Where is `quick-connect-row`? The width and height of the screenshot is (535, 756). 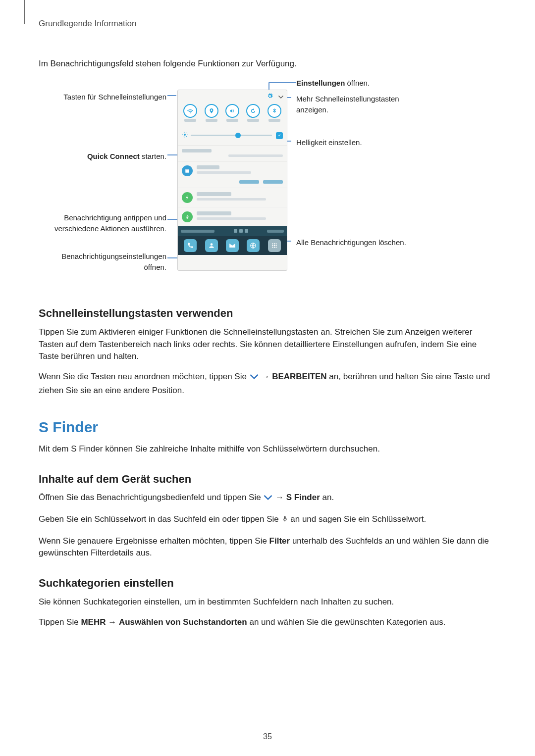 quick-connect-row is located at coordinates (232, 153).